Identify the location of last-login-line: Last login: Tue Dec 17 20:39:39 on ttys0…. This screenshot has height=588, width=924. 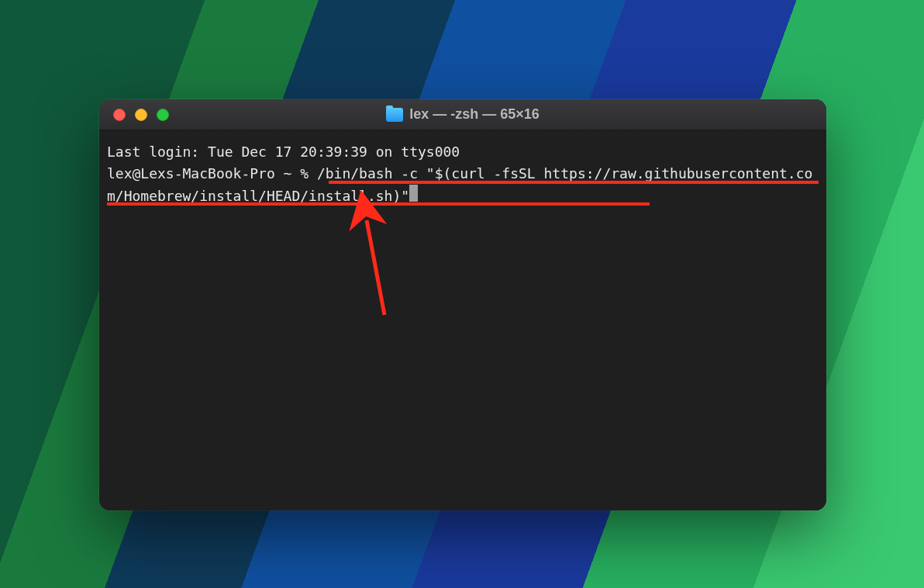
(284, 152).